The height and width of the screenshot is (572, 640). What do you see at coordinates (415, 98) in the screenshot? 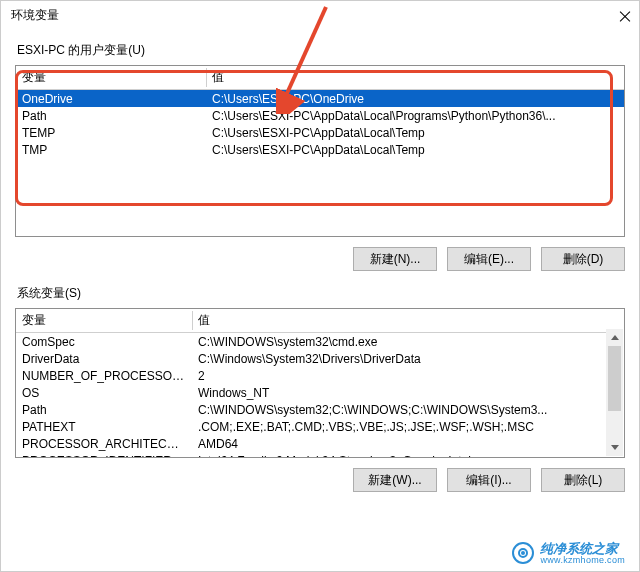
I see `cell-value: C:\Users\ESXI-PC\OneDrive` at bounding box center [415, 98].